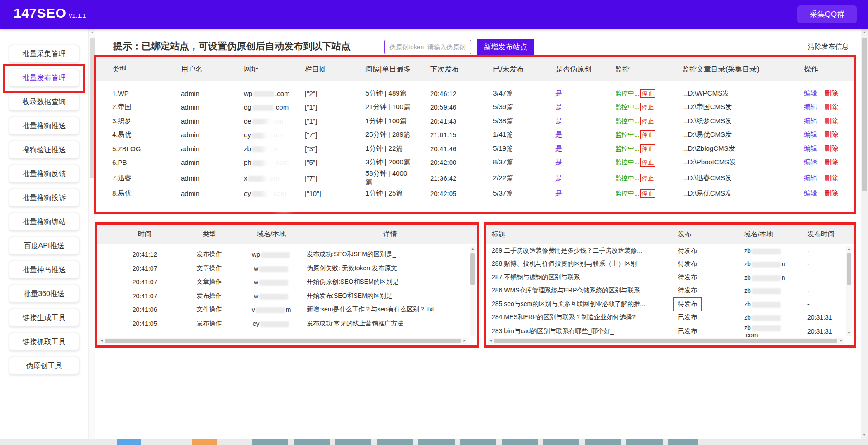 Image resolution: width=868 pixels, height=445 pixels. I want to click on sidebar-item: 链接抓取工具, so click(44, 342).